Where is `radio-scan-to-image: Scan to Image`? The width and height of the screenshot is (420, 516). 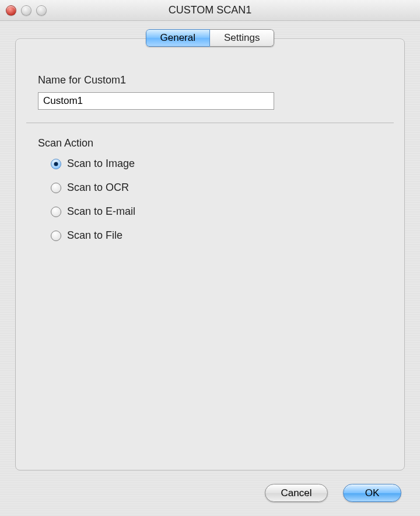 radio-scan-to-image: Scan to Image is located at coordinates (216, 163).